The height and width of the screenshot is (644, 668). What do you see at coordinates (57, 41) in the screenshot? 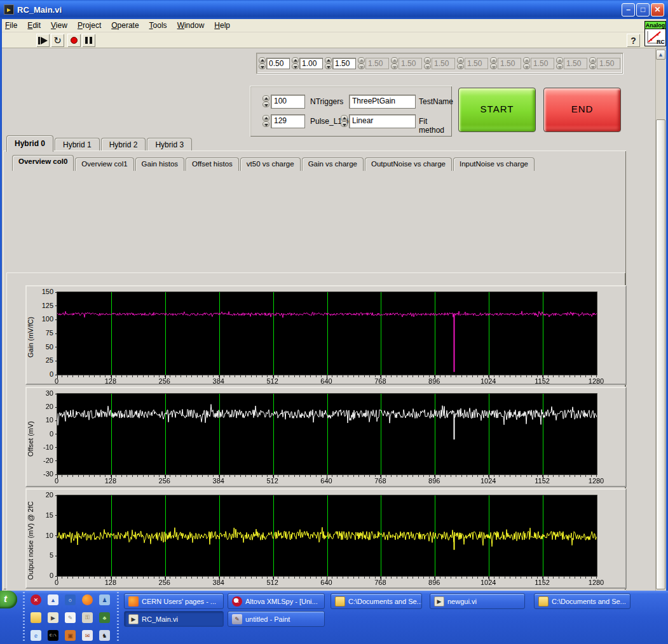
I see `run-continuous-button: ↻` at bounding box center [57, 41].